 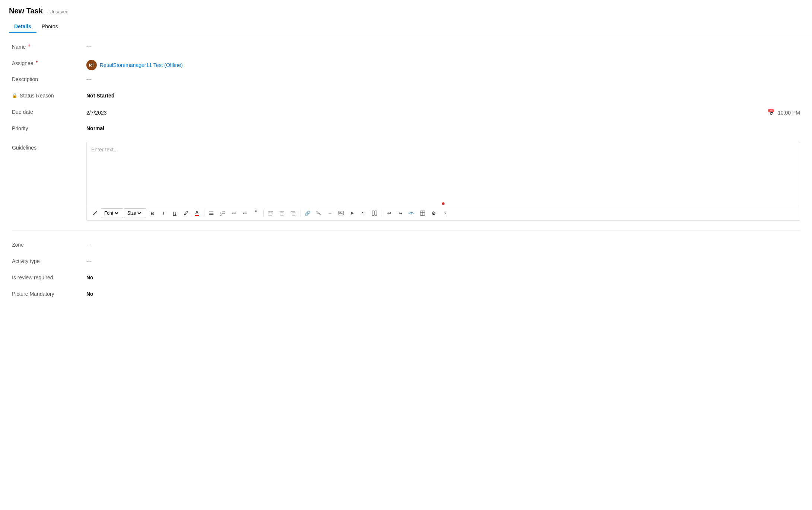 I want to click on quote-button: ", so click(x=256, y=213).